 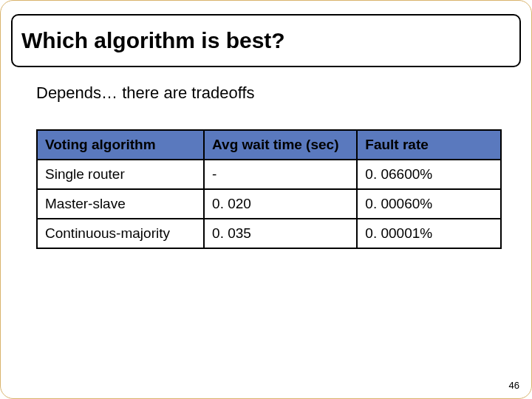 I want to click on cell-algo: Continuous-majority, so click(x=120, y=233).